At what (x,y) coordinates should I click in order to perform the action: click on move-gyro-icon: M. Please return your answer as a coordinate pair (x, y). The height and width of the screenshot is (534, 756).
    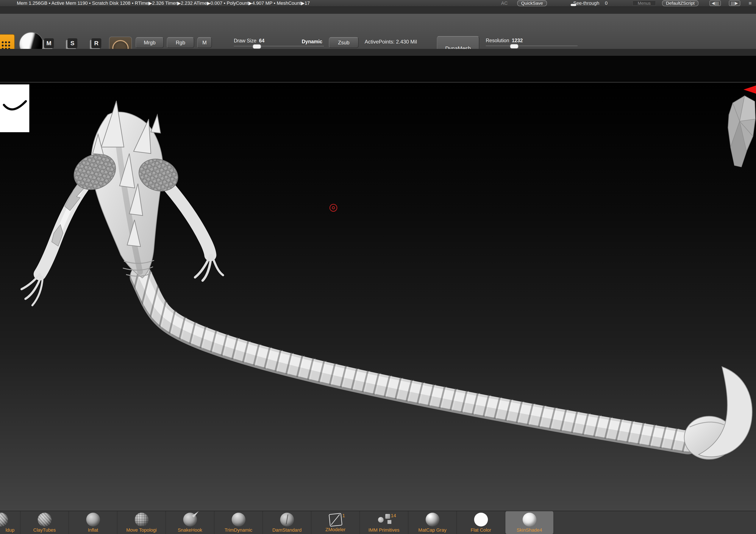
    Looking at the image, I should click on (49, 43).